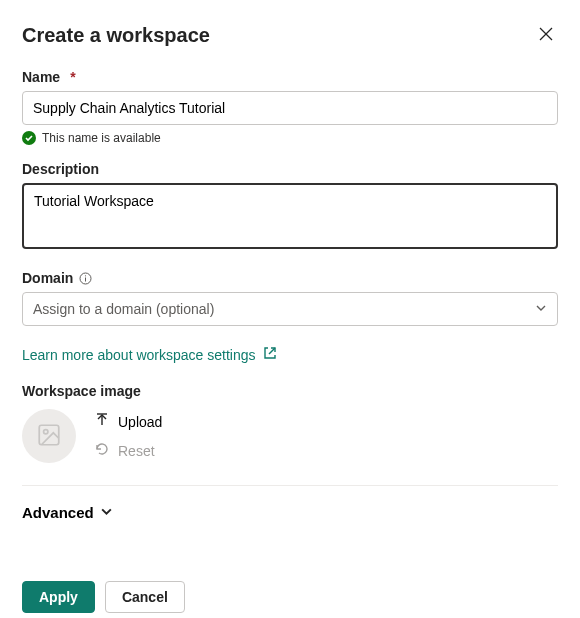  What do you see at coordinates (290, 138) in the screenshot?
I see `name-availability: This name is available` at bounding box center [290, 138].